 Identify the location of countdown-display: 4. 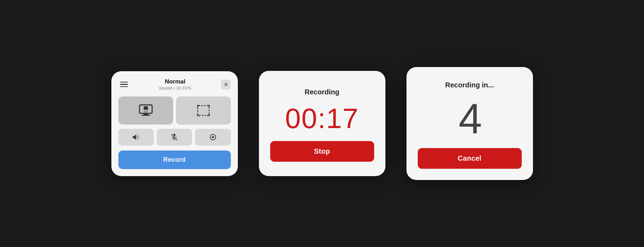
(469, 119).